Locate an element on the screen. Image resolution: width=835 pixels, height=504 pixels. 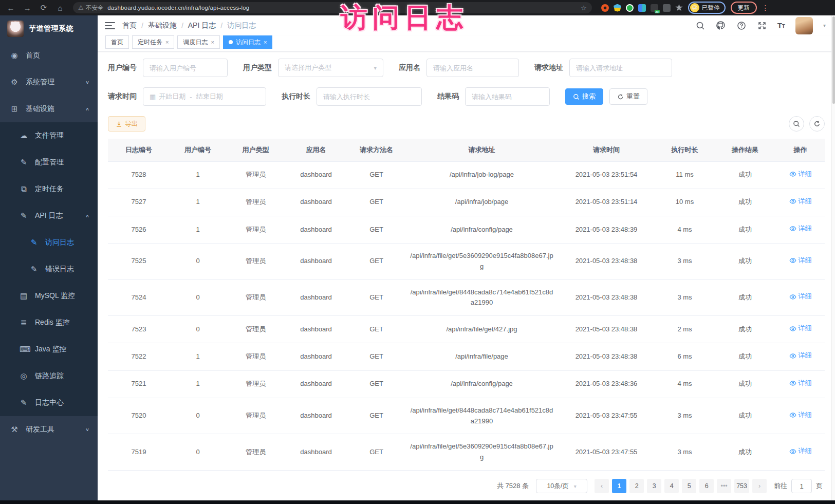
sidebar-item-java-monitor: ⌨ Java 监控 is located at coordinates (49, 349).